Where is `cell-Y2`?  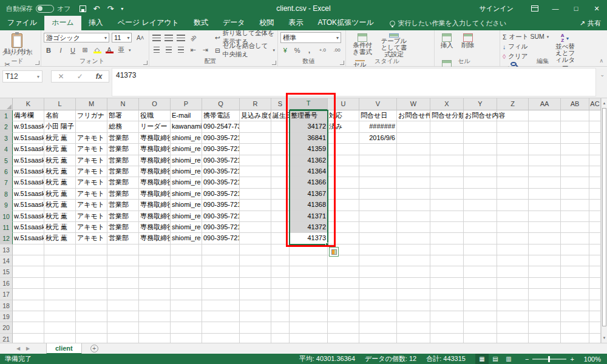 cell-Y2 is located at coordinates (481, 127).